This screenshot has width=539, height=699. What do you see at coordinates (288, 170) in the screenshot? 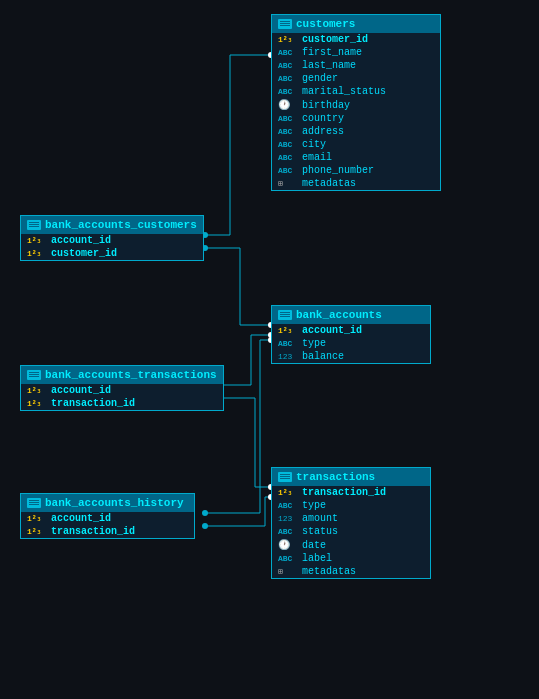
I see `icon-phone_number: ABC` at bounding box center [288, 170].